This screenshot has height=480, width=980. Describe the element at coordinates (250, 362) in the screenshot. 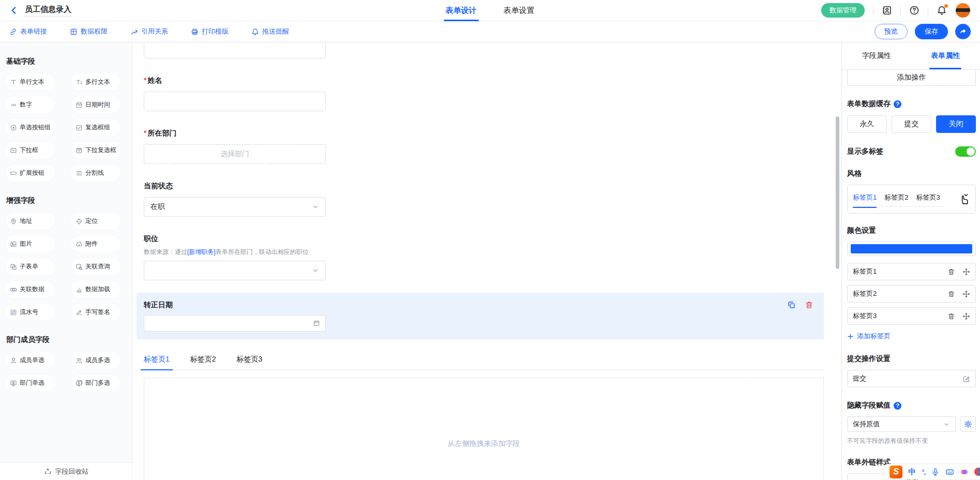

I see `canvas-tab-3: 标签页3` at that location.